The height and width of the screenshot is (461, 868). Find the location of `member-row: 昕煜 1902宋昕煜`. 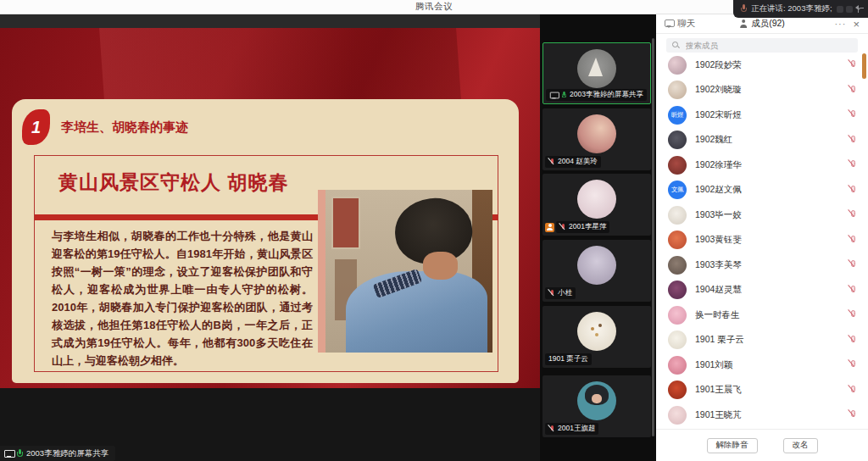

member-row: 昕煜 1902宋昕煜 is located at coordinates (762, 115).